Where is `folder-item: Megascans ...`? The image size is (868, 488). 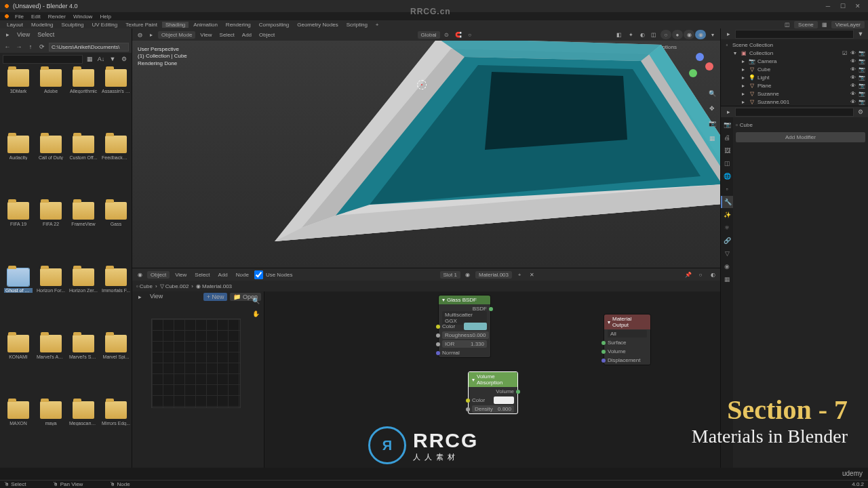
folder-item: Megascans ... is located at coordinates (83, 432).